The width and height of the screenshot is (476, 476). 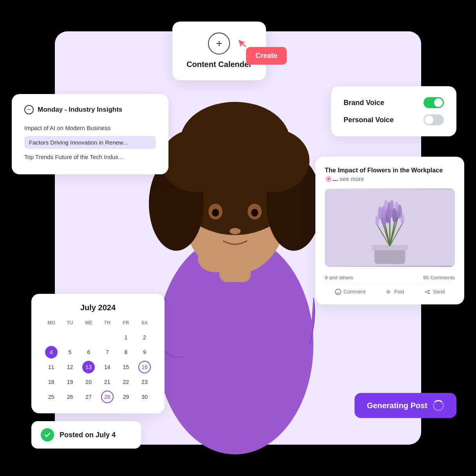 I want to click on loading-spinner, so click(x=438, y=405).